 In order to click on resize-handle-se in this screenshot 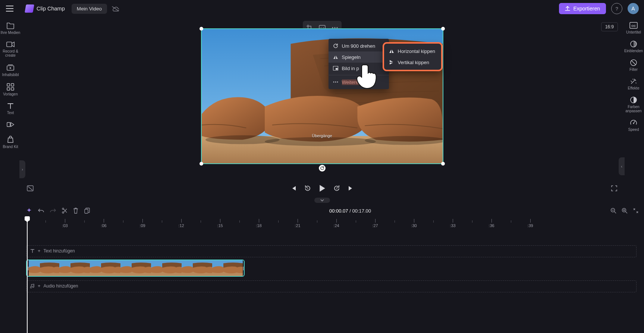, I will do `click(443, 164)`.